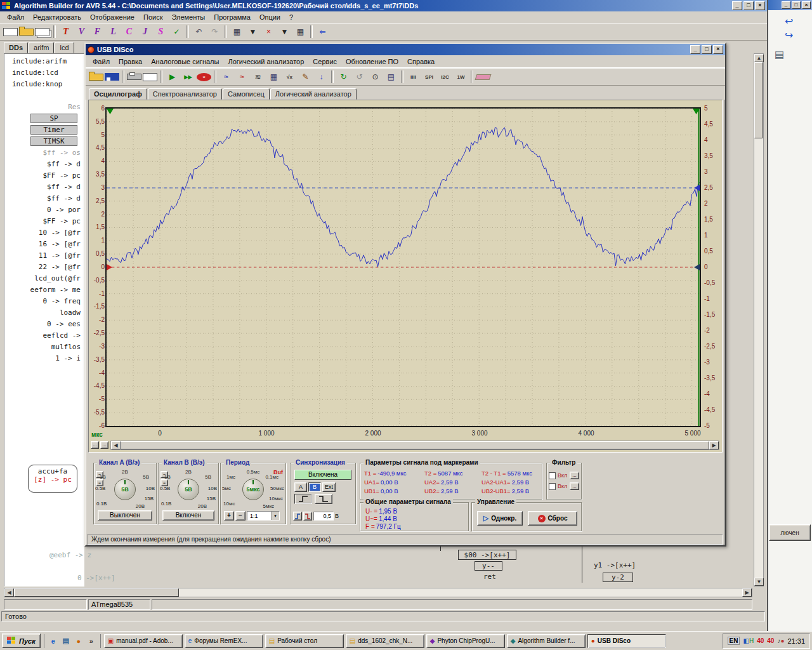 This screenshot has width=812, height=650. I want to click on disco-menu-item: Правка, so click(131, 62).